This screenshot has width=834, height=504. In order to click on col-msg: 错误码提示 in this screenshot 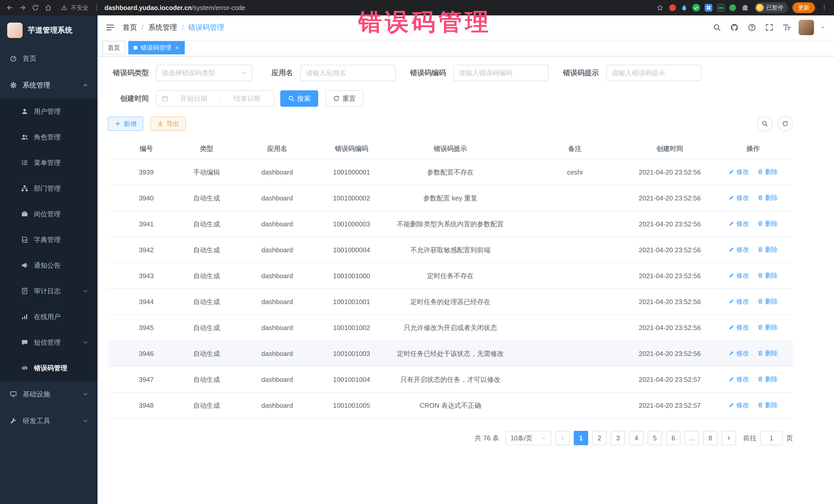, I will do `click(450, 149)`.